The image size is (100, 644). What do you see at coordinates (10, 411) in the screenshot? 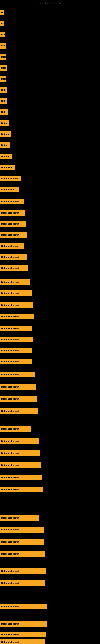
I see `bar-label-36: Bottleneck result` at bounding box center [10, 411].